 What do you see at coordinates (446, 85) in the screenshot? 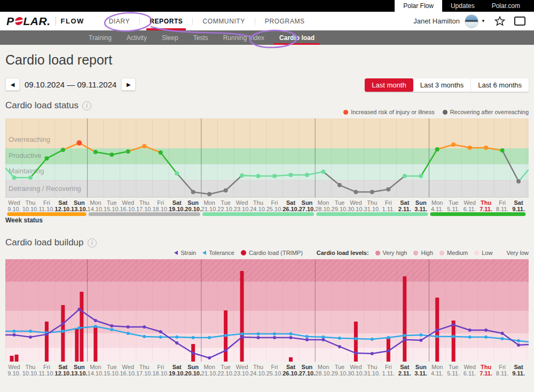
I see `range-preset-group: Last monthLast 3 monthsLast 6 months` at bounding box center [446, 85].